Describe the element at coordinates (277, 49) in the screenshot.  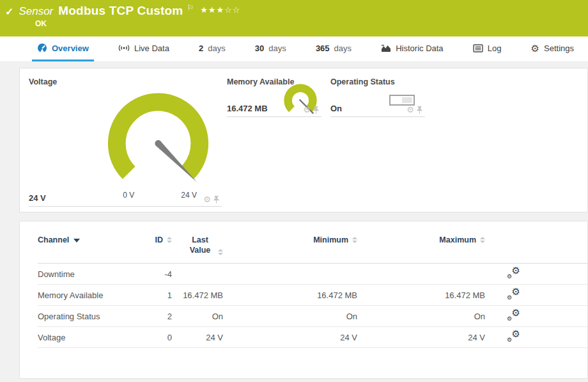
I see `tab-30-days-word: days` at that location.